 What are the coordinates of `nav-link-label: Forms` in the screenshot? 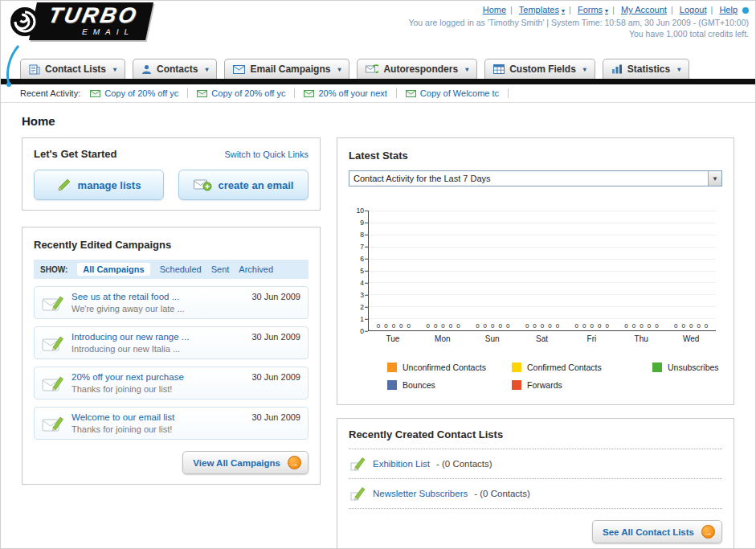 It's located at (590, 10).